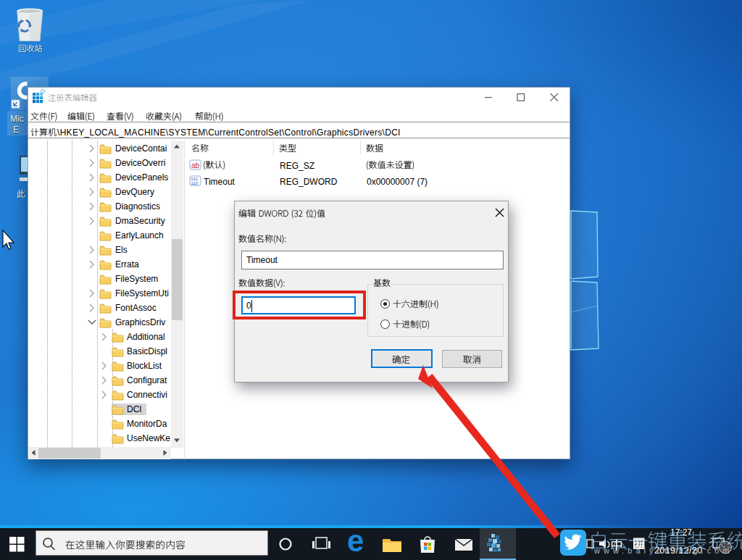 The image size is (742, 560). I want to click on svg-text: www.baiyun.org.com, so click(664, 551).